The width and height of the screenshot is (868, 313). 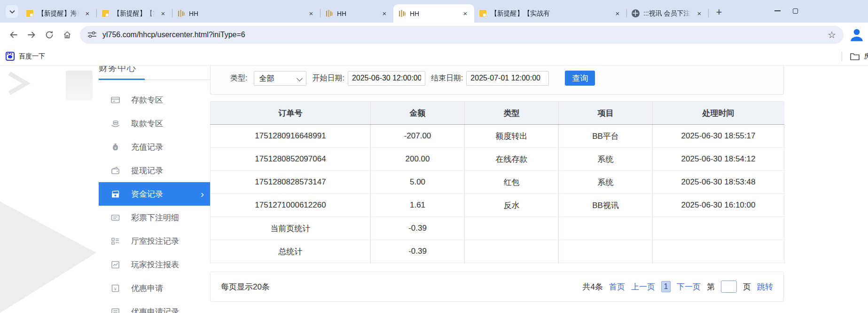 What do you see at coordinates (155, 123) in the screenshot?
I see `sidebar-item-2: 取款专区 ›` at bounding box center [155, 123].